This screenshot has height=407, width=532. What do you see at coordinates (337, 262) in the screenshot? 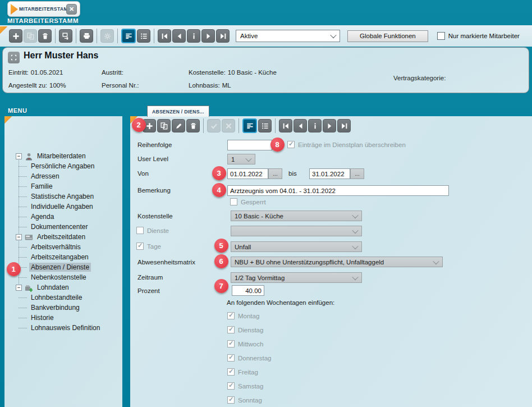
I see `abwesenheitsmatrix-select: NBU + BU ohne Unterstützungspflicht, Unf…` at bounding box center [337, 262].